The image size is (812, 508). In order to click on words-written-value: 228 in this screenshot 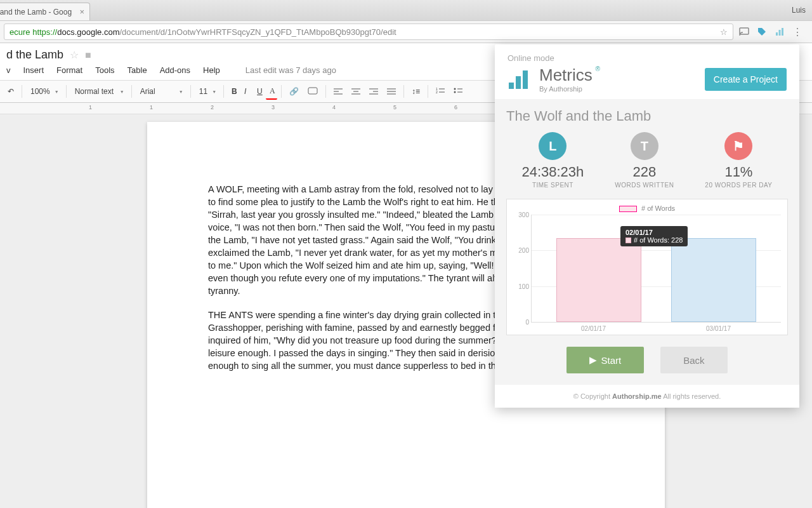, I will do `click(645, 172)`.